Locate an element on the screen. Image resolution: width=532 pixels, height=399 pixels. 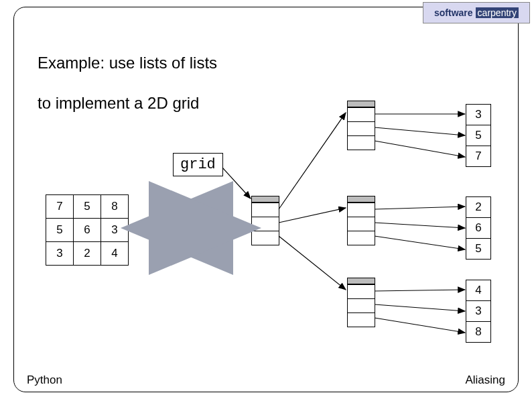
heading-line-1: Example: use lists of lists is located at coordinates (127, 63).